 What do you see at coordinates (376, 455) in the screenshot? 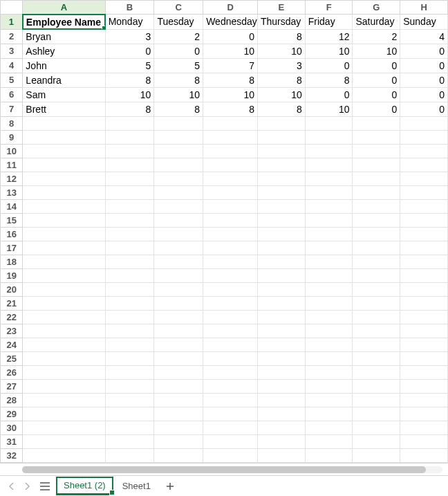
I see `cell-G32` at bounding box center [376, 455].